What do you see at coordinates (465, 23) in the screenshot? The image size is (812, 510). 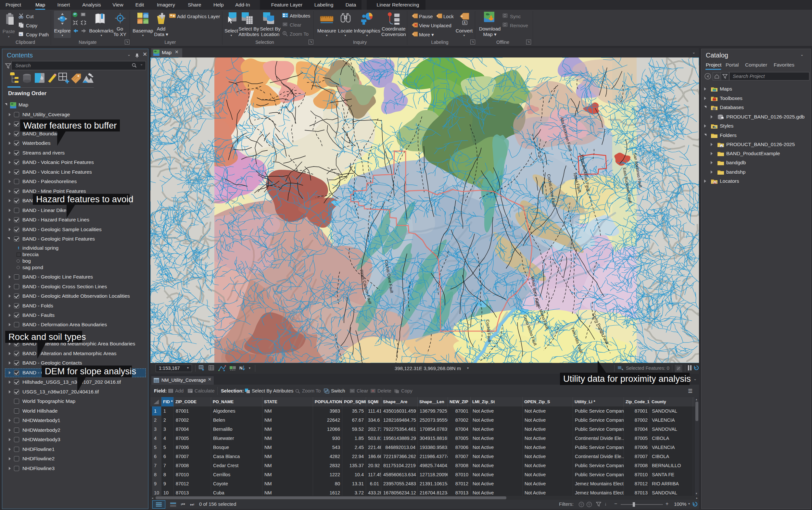 I see `svg-text: A` at bounding box center [465, 23].